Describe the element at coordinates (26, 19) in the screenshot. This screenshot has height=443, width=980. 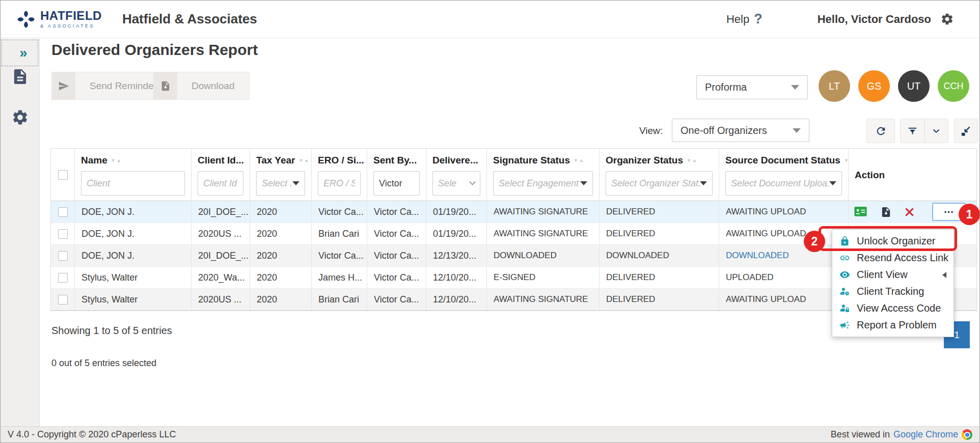
I see `logo-knot-icon` at that location.